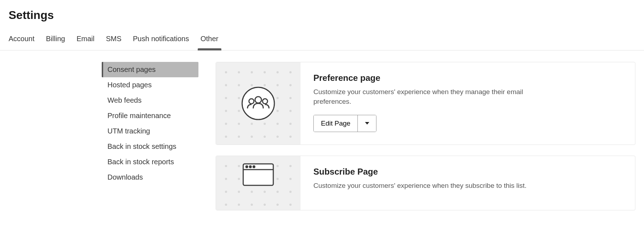  Describe the element at coordinates (86, 41) in the screenshot. I see `tab-email: Email` at that location.